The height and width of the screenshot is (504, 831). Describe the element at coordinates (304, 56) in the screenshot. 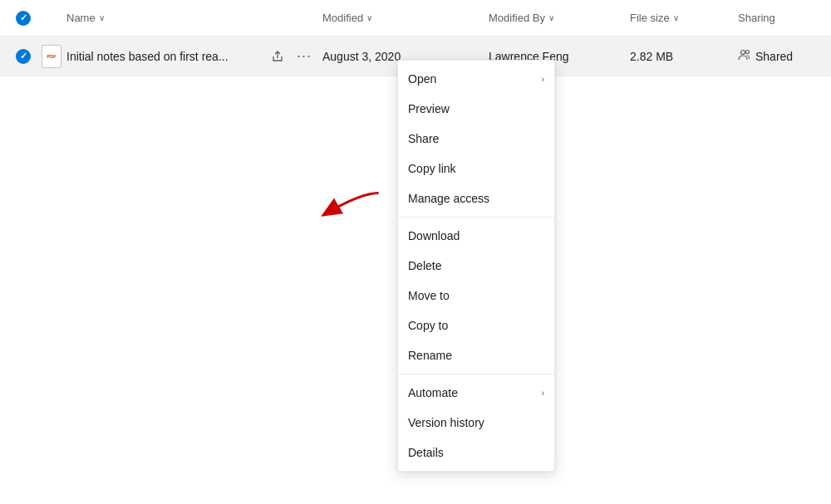

I see `more-options-icon: ···` at that location.